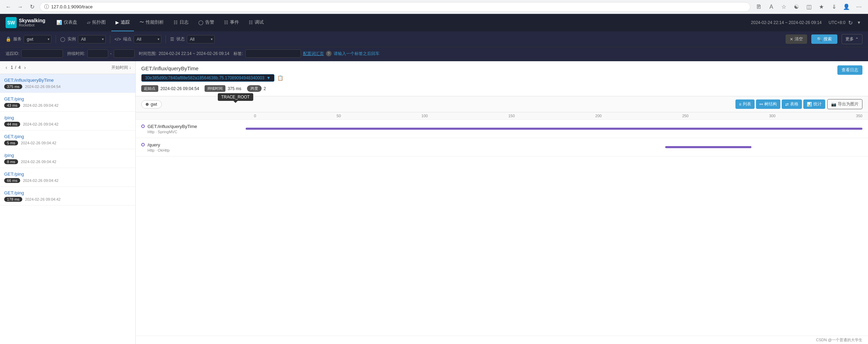 The image size is (868, 344). What do you see at coordinates (120, 67) in the screenshot?
I see `sort-label: 开始时间` at bounding box center [120, 67].